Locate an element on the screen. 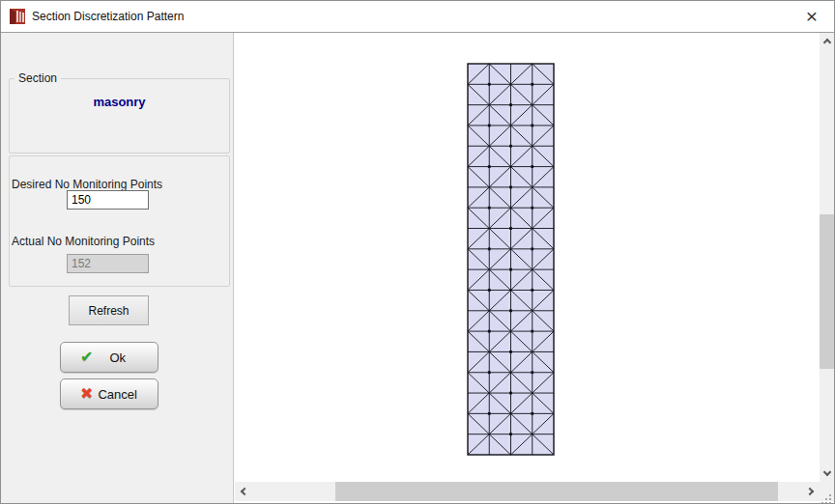 The image size is (835, 504). title-bar: Section Discretization Pattern × is located at coordinates (418, 16).